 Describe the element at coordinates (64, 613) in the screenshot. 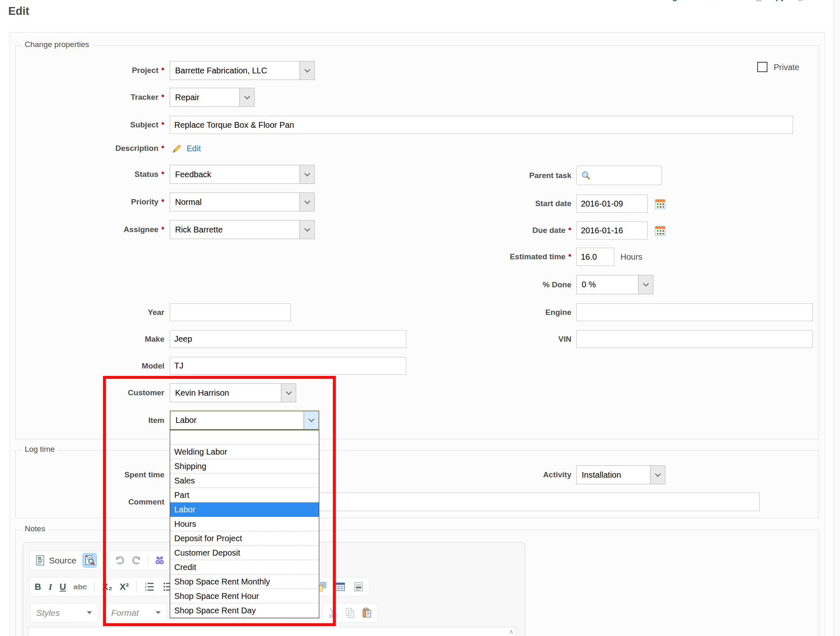

I see `styles-dropdown: Styles` at that location.